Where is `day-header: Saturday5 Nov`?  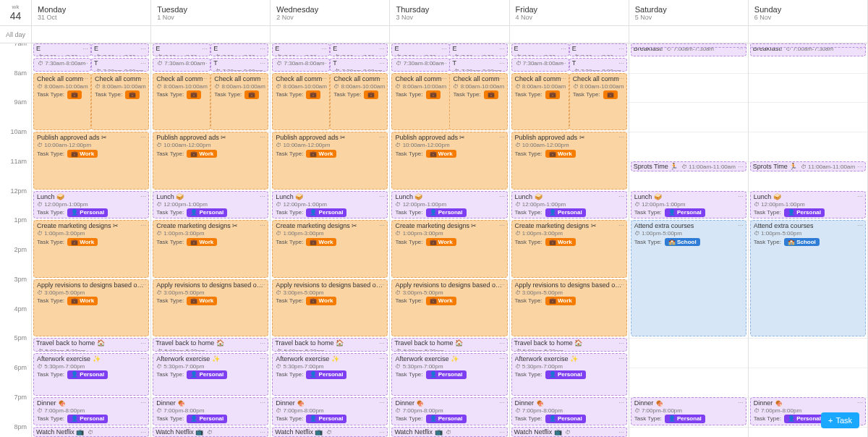 day-header: Saturday5 Nov is located at coordinates (689, 13).